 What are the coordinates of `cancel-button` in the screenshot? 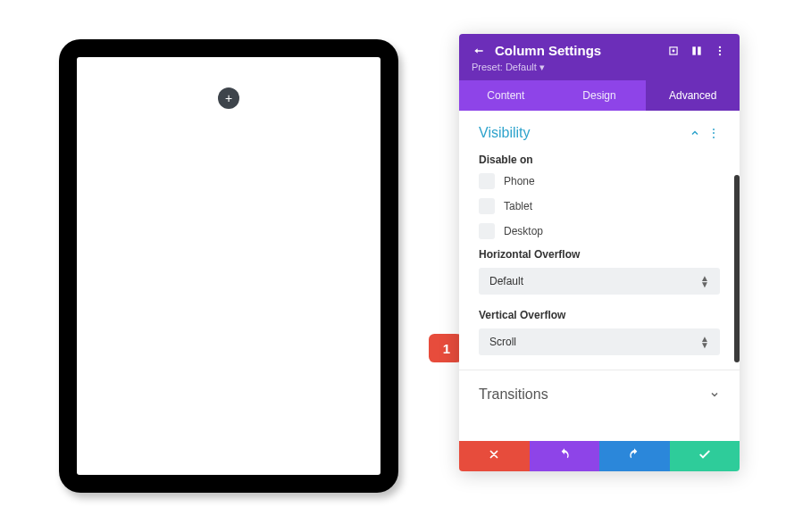 It's located at (495, 456).